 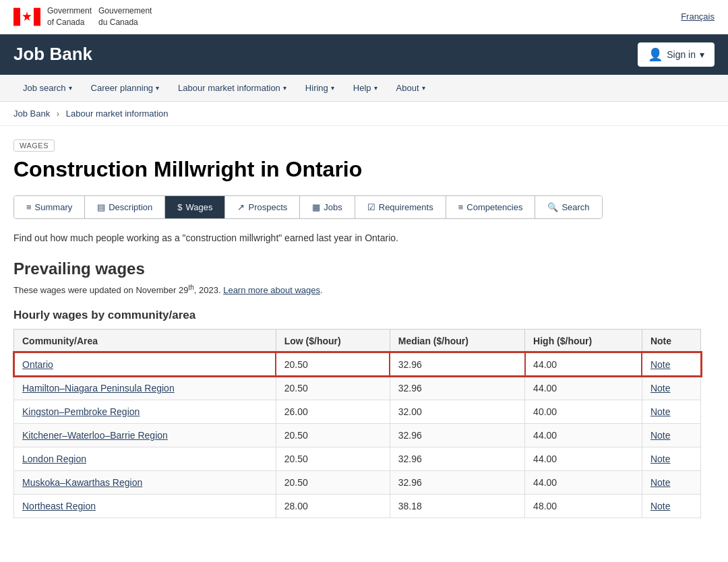 I want to click on nav-link-career-planning: Career planning ▾, so click(x=125, y=88).